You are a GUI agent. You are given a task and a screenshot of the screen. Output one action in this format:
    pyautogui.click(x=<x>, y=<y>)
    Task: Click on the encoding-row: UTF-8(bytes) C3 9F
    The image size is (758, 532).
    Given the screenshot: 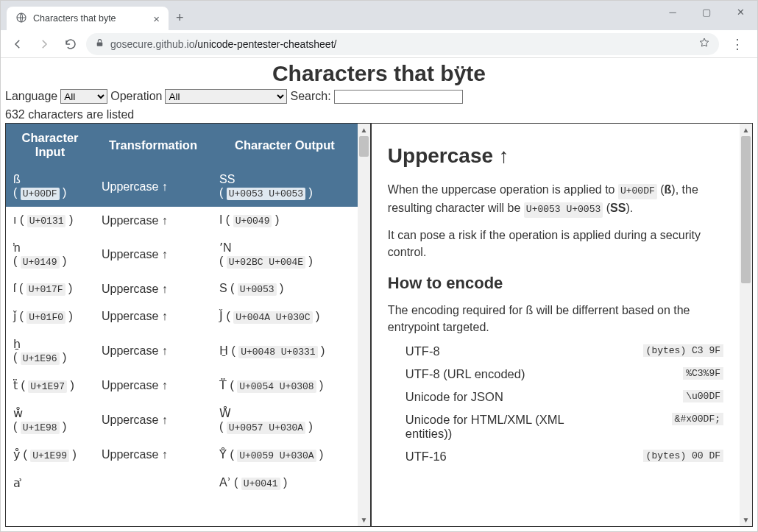 What is the action you would take?
    pyautogui.click(x=564, y=352)
    